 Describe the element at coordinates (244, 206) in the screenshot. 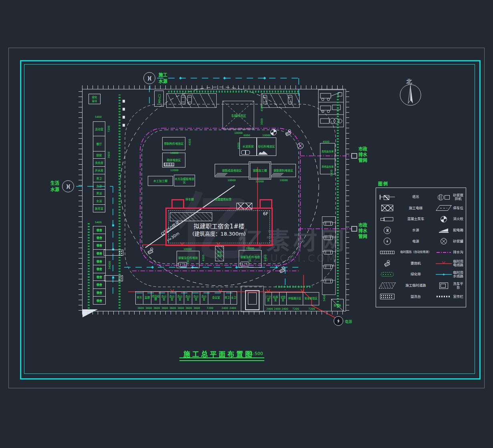

I see `construction-elevator-symbol` at that location.